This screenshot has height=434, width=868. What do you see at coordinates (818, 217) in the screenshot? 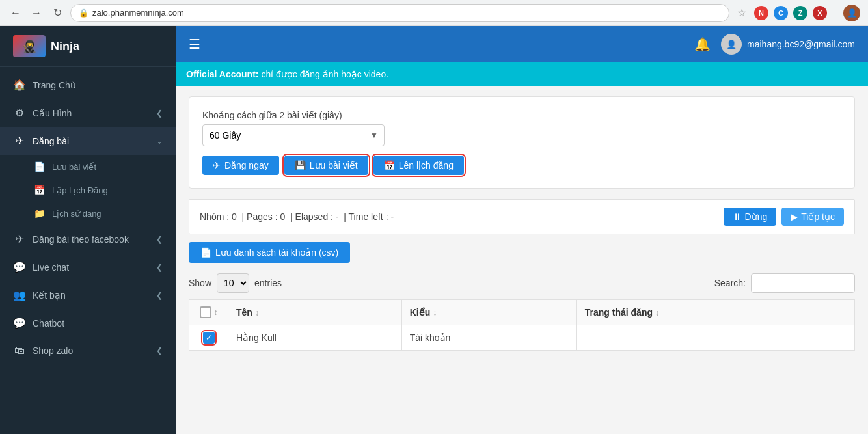
I see `continue-label: Tiếp tục` at bounding box center [818, 217].